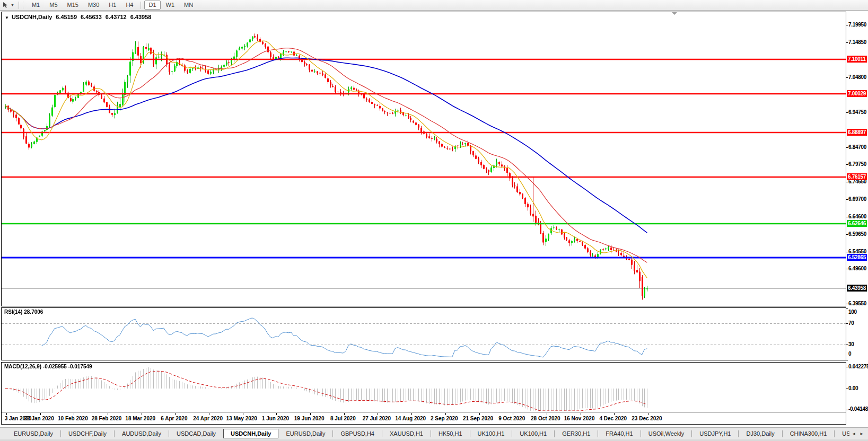 This screenshot has width=868, height=441. I want to click on chart-tab-fra40-h1: FRA40,H1, so click(619, 434).